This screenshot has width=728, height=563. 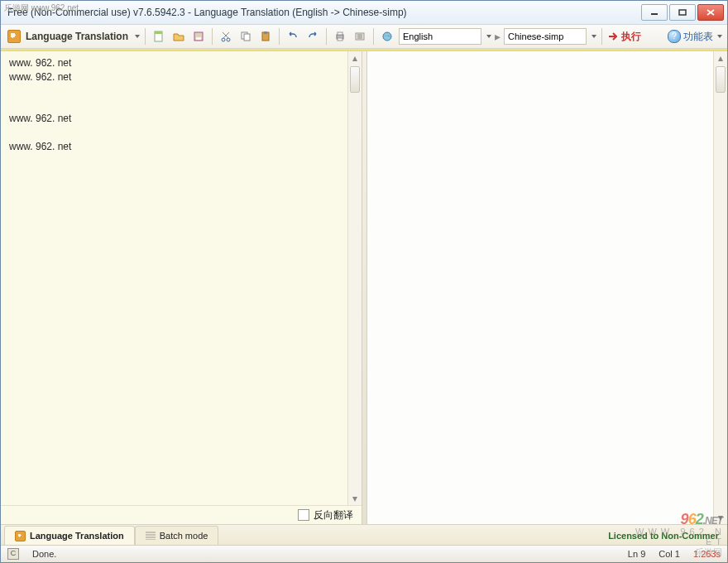 I want to click on copy-icon, so click(x=246, y=36).